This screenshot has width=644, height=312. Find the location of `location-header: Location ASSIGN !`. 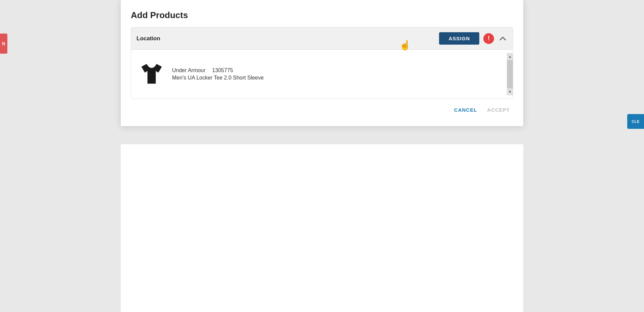

location-header: Location ASSIGN ! is located at coordinates (322, 39).